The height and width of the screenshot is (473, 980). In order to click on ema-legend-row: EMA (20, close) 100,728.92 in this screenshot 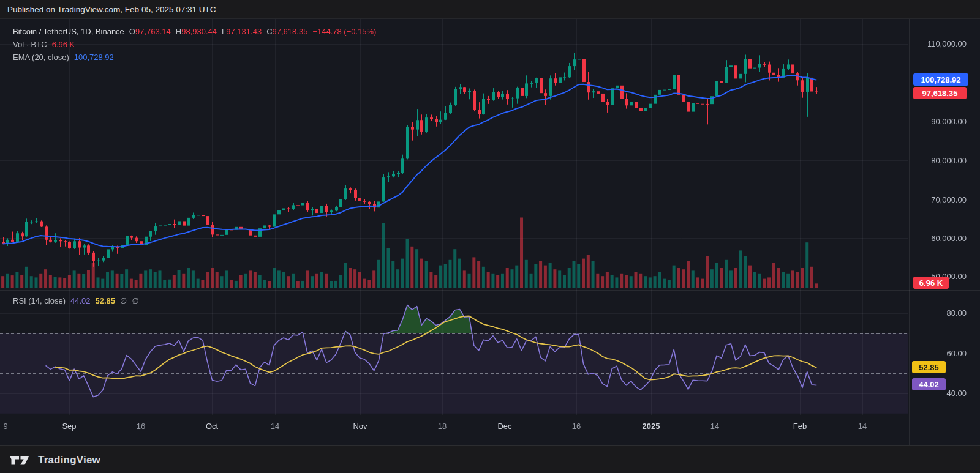, I will do `click(64, 58)`.